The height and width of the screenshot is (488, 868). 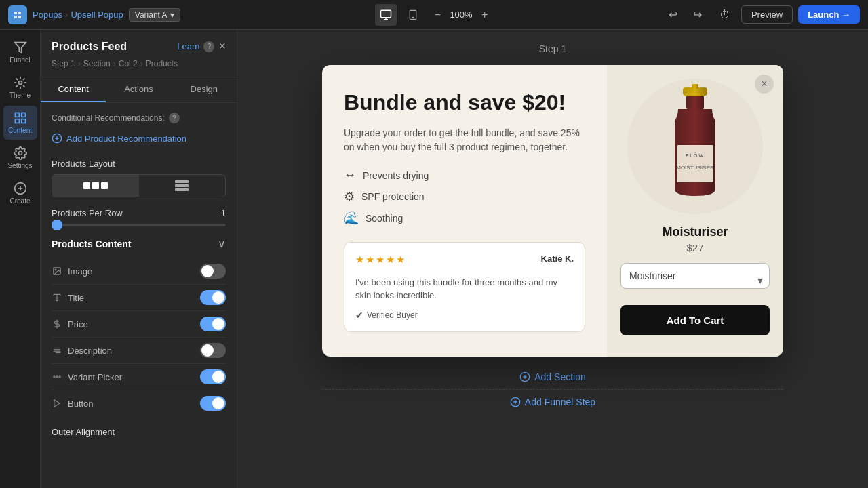 What do you see at coordinates (172, 15) in the screenshot?
I see `chevron-down-icon: ▾` at bounding box center [172, 15].